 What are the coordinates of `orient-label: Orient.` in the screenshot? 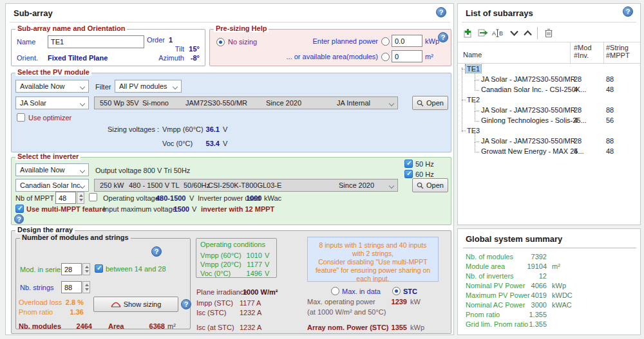 It's located at (27, 58).